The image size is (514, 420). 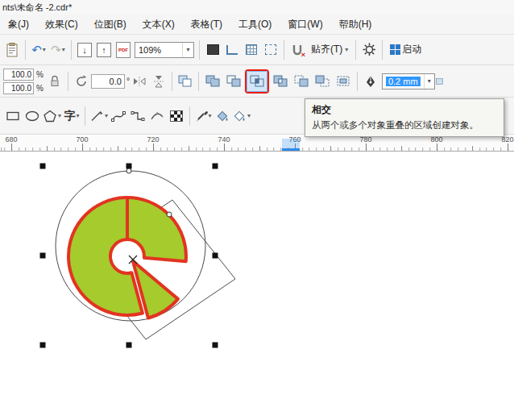 I want to click on rectangle-tool-icon, so click(x=13, y=116).